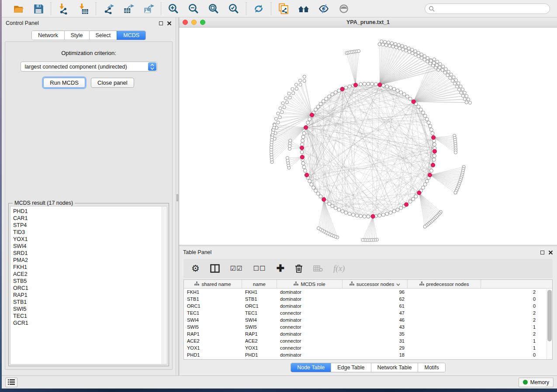 Image resolution: width=557 pixels, height=392 pixels. Describe the element at coordinates (108, 9) in the screenshot. I see `export-network-icon` at that location.